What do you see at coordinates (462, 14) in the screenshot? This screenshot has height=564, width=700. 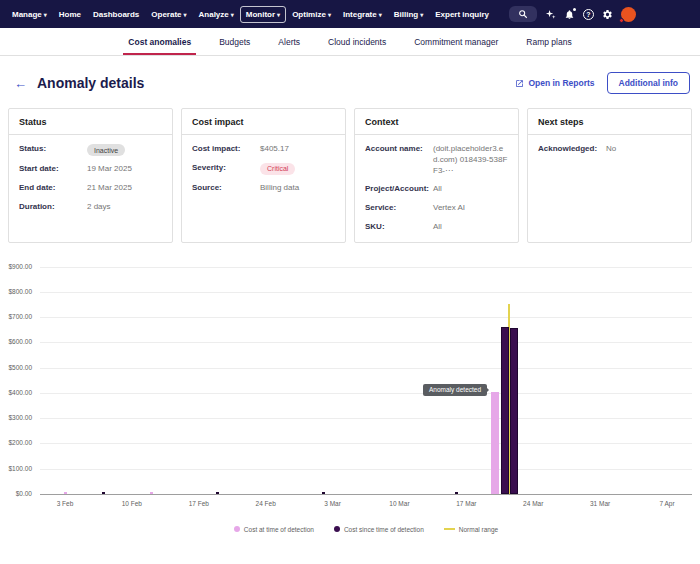 I see `nav-expert-inquiry: Expert inquiry` at bounding box center [462, 14].